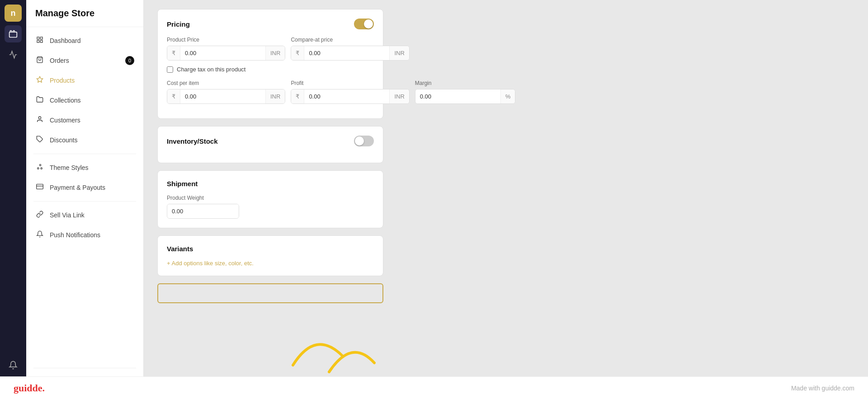 This screenshot has height=399, width=868. I want to click on margin-input, so click(458, 97).